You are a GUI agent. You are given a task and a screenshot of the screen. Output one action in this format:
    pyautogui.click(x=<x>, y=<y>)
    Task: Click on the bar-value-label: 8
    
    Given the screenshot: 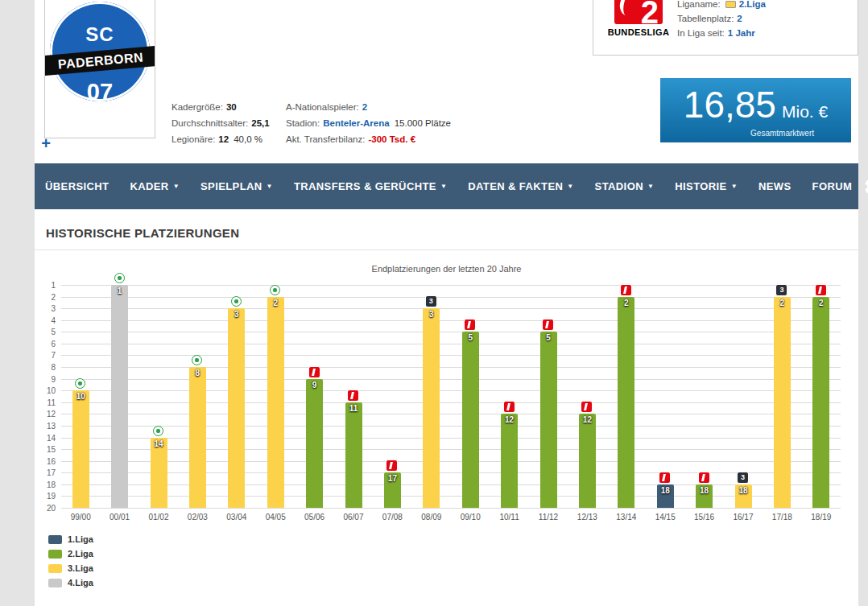 What is the action you would take?
    pyautogui.click(x=198, y=373)
    